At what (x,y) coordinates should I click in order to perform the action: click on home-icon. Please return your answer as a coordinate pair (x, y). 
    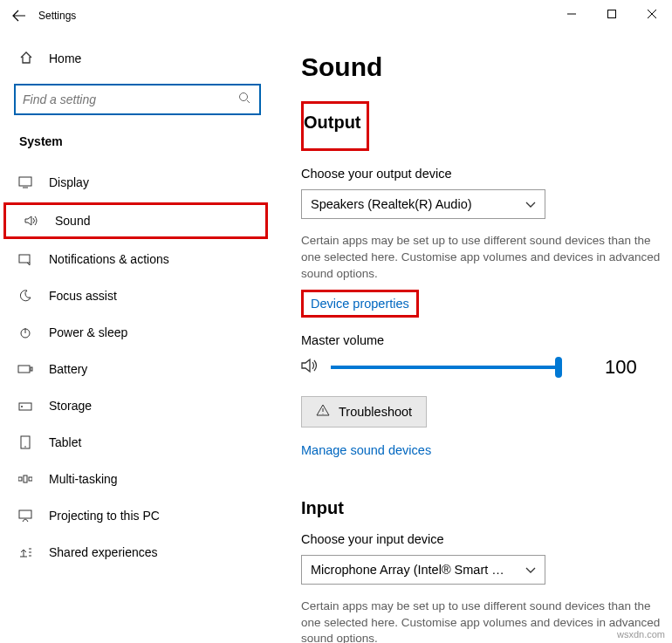
    Looking at the image, I should click on (26, 59).